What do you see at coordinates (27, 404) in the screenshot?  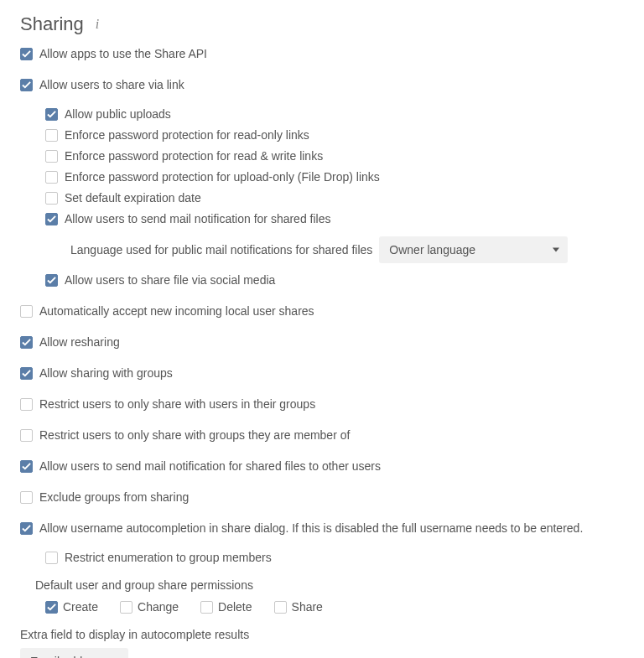 I see `checkbox-restrict-users-groups` at bounding box center [27, 404].